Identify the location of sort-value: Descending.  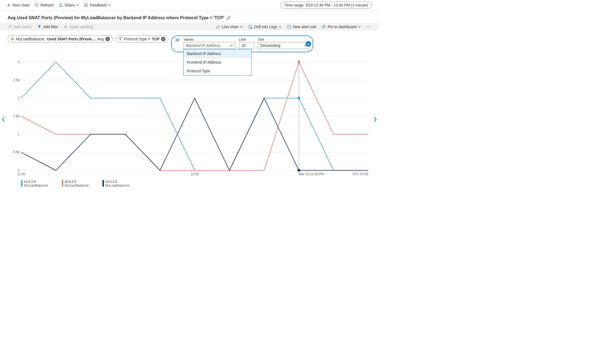
(270, 46).